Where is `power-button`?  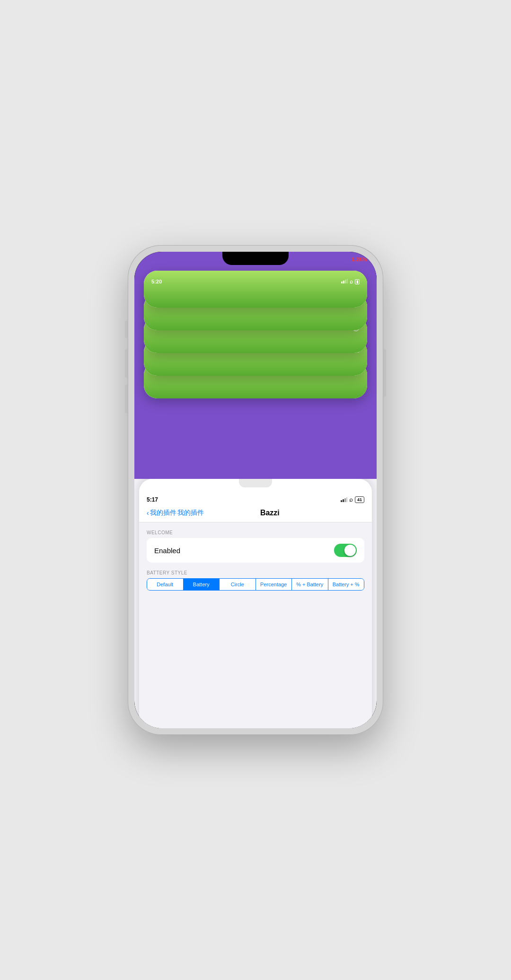
power-button is located at coordinates (385, 373).